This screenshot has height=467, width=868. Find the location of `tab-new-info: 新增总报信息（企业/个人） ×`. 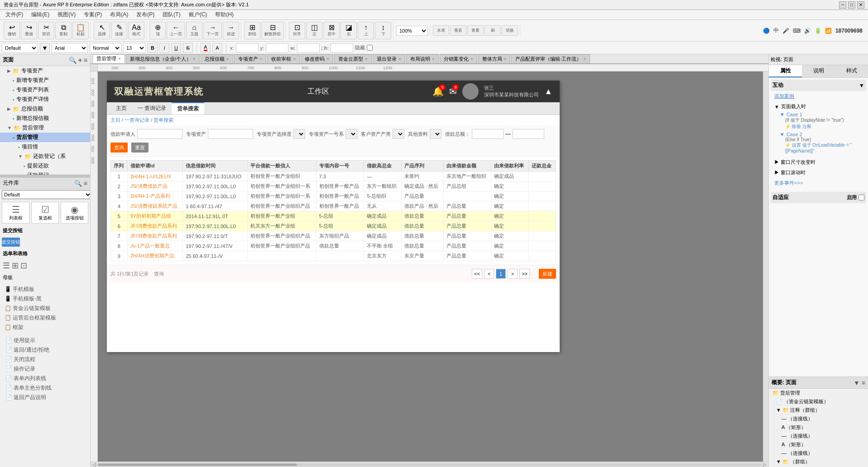

tab-new-info: 新增总报信息（企业/个人） × is located at coordinates (163, 59).